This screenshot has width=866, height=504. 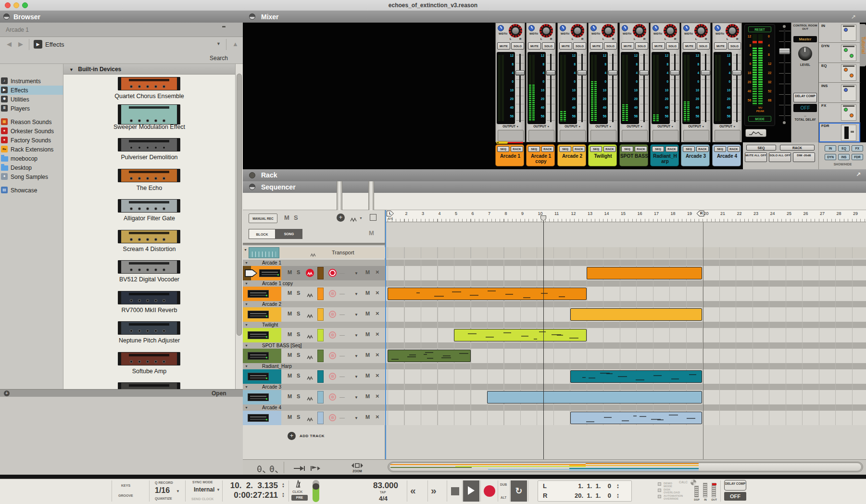 I want to click on dub-button: DUB, so click(x=503, y=485).